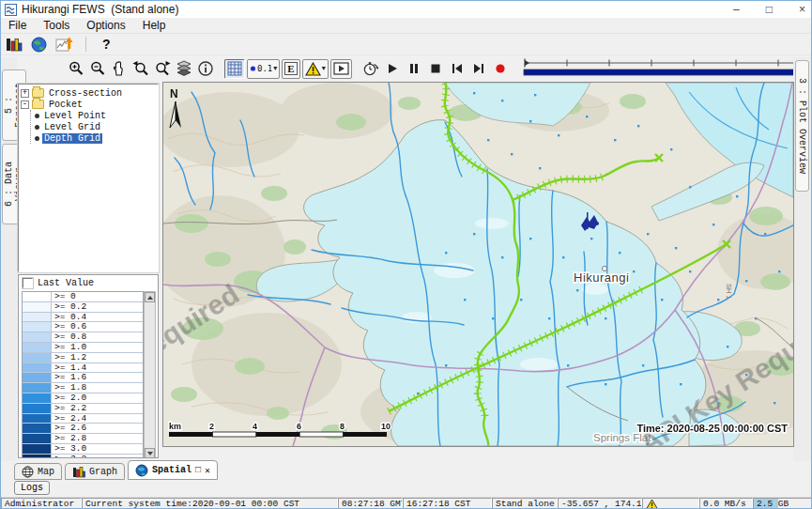  Describe the element at coordinates (96, 116) in the screenshot. I see `tree-item-level-point: Level Point` at that location.